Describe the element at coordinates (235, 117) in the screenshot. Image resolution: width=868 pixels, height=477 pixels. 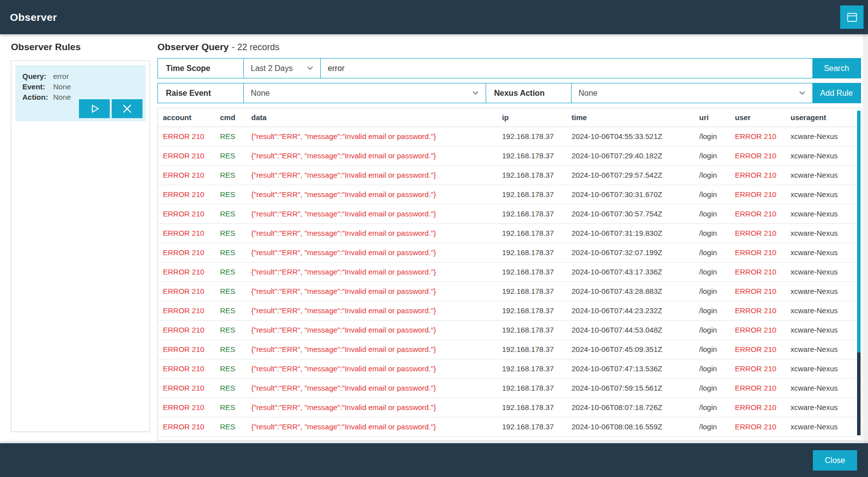
I see `col-header-cmd: cmd` at that location.